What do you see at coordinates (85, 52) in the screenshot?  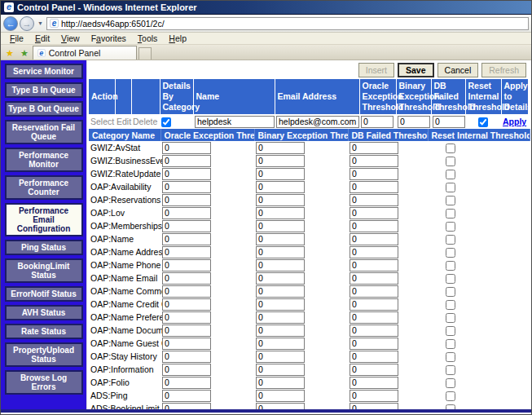 I see `tab-control-panel: e Control Panel` at bounding box center [85, 52].